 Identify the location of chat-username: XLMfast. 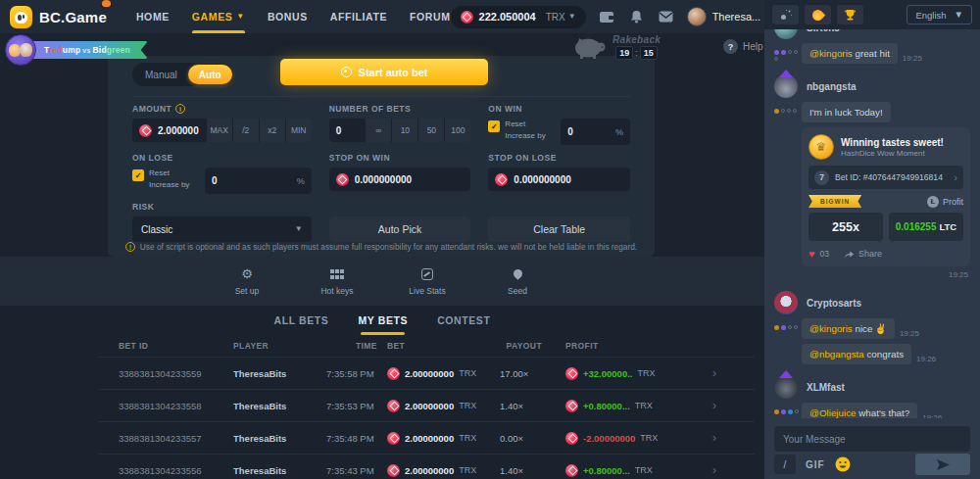
(825, 388).